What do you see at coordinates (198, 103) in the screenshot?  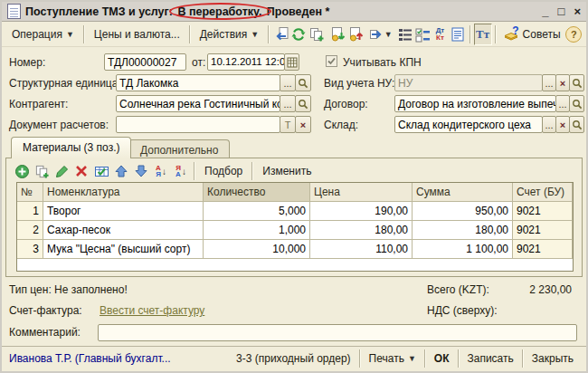 I see `counterparty-field: Солнечная река Гостиничный компл` at bounding box center [198, 103].